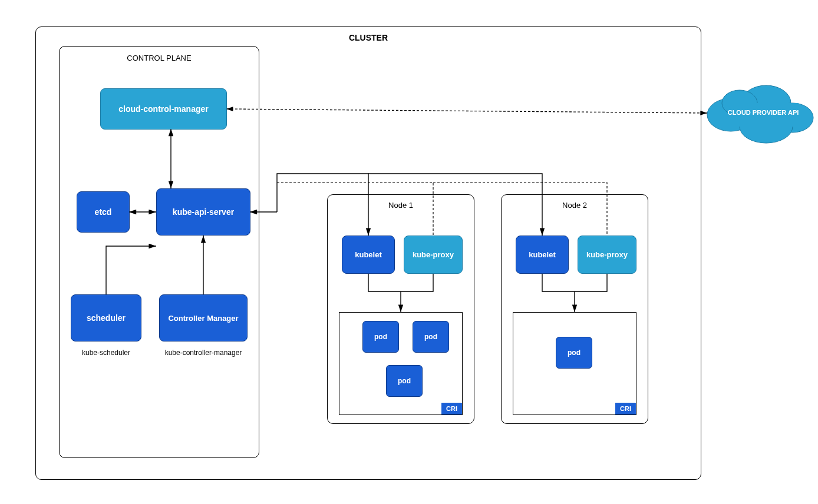  Describe the element at coordinates (626, 409) in the screenshot. I see `node2-cri-tag: CRI` at that location.